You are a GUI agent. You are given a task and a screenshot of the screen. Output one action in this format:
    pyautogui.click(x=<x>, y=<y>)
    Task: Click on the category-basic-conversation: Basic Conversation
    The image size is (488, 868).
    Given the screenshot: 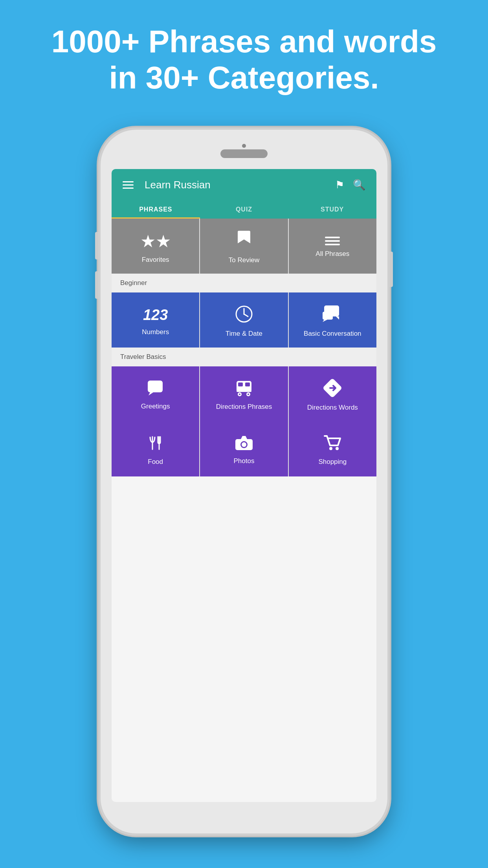 What is the action you would take?
    pyautogui.click(x=332, y=320)
    